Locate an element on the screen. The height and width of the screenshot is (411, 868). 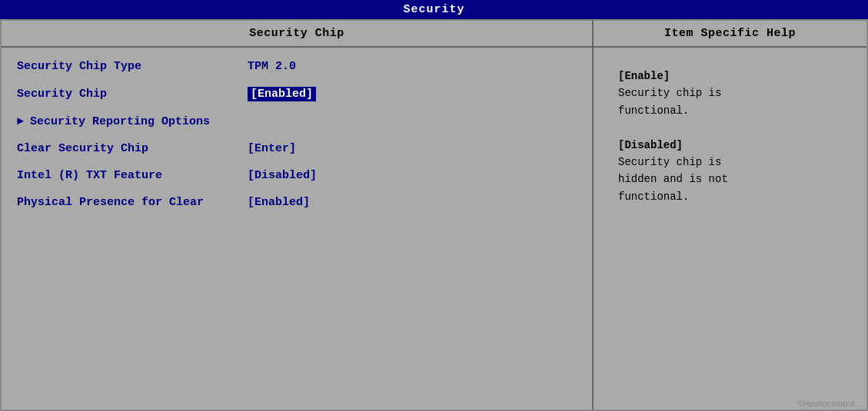
page-title: Security is located at coordinates (434, 9).